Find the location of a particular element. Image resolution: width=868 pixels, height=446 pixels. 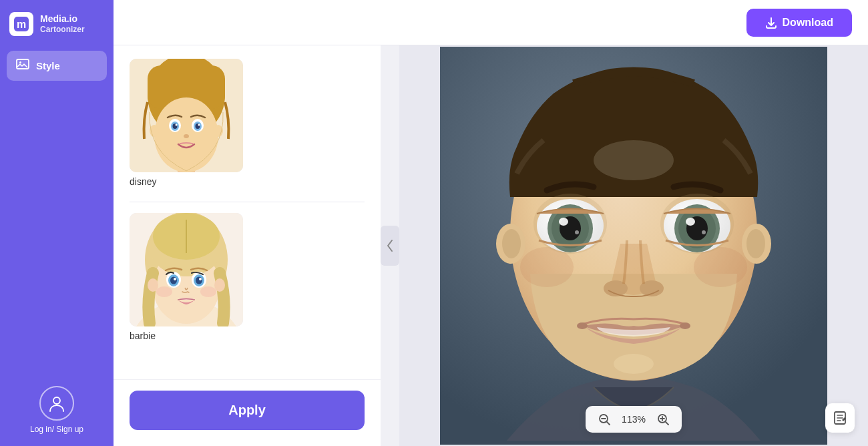

zoom-value: 113% is located at coordinates (634, 419).